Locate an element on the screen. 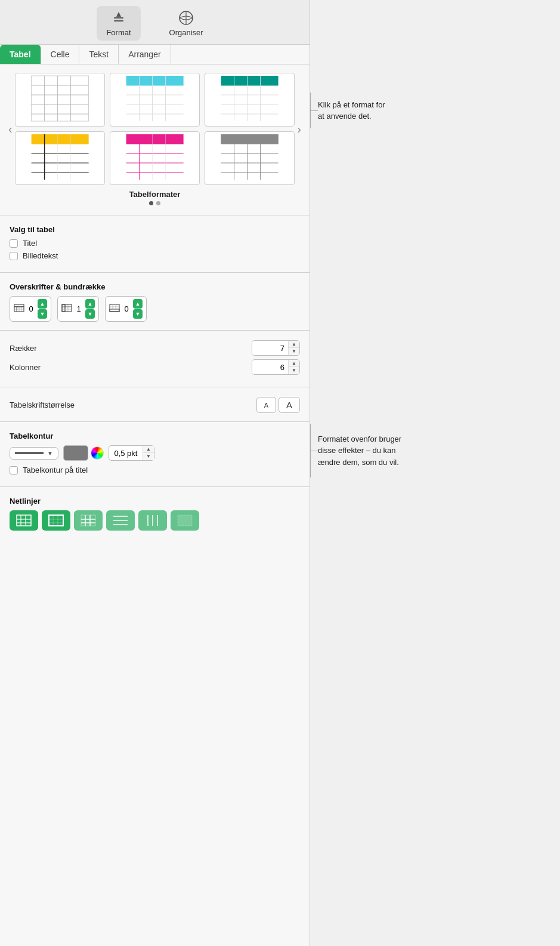 The width and height of the screenshot is (560, 946). cols-label: Kolonner is located at coordinates (25, 368).